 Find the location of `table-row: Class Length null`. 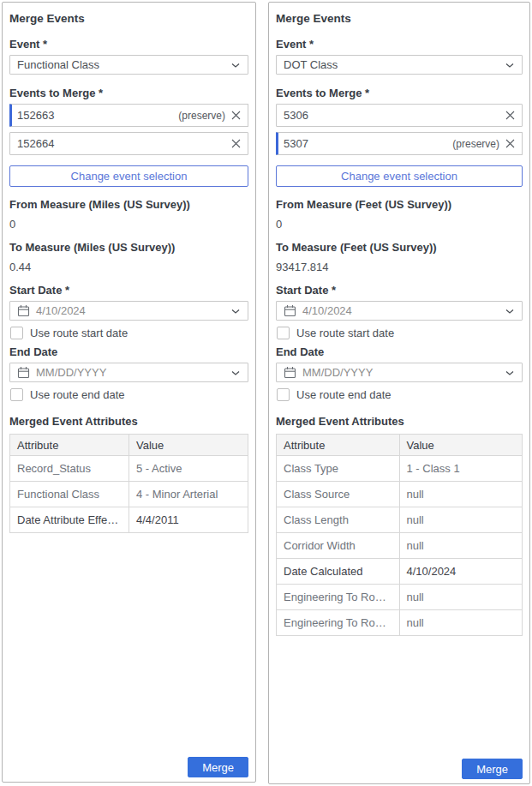

table-row: Class Length null is located at coordinates (399, 520).